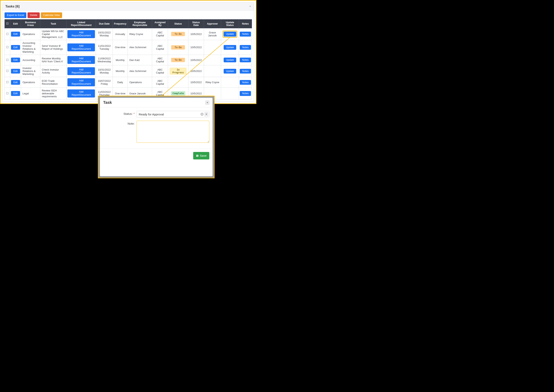 The height and width of the screenshot is (392, 554). What do you see at coordinates (156, 128) in the screenshot?
I see `modal-body: Status: * Ready for Approval ✕ Note:` at bounding box center [156, 128].